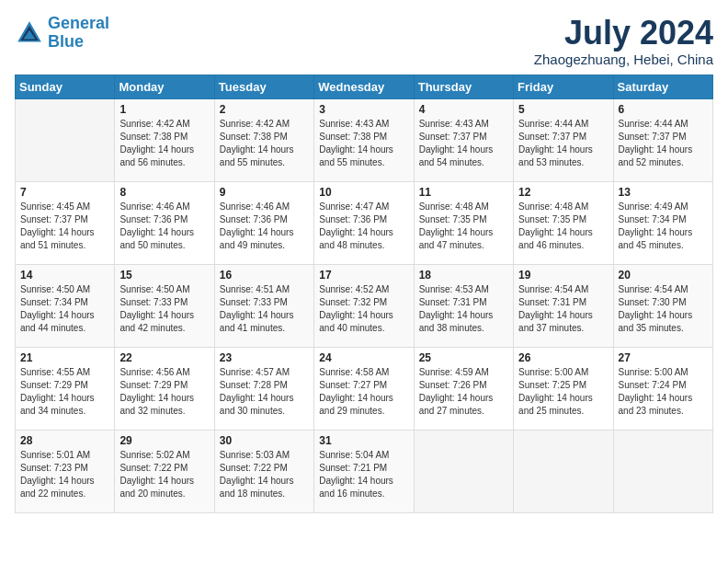 The height and width of the screenshot is (563, 728). What do you see at coordinates (623, 40) in the screenshot?
I see `title-block: July 2024 Zhaogezhuang, Hebei, China` at bounding box center [623, 40].